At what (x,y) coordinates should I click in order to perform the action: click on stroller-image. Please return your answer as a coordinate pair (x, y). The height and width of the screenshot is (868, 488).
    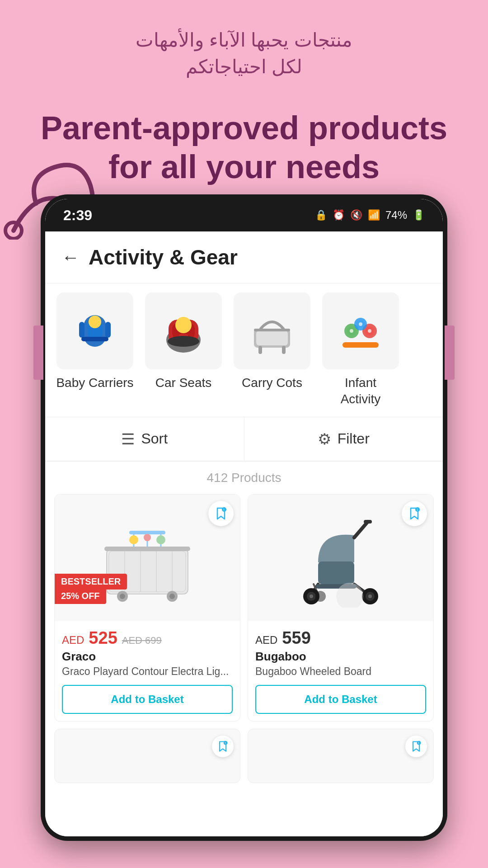
    Looking at the image, I should click on (341, 558).